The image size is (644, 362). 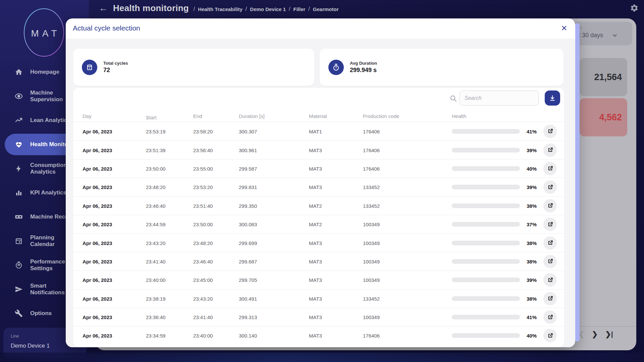 I want to click on background-stat-alerts: 4,562, so click(x=603, y=117).